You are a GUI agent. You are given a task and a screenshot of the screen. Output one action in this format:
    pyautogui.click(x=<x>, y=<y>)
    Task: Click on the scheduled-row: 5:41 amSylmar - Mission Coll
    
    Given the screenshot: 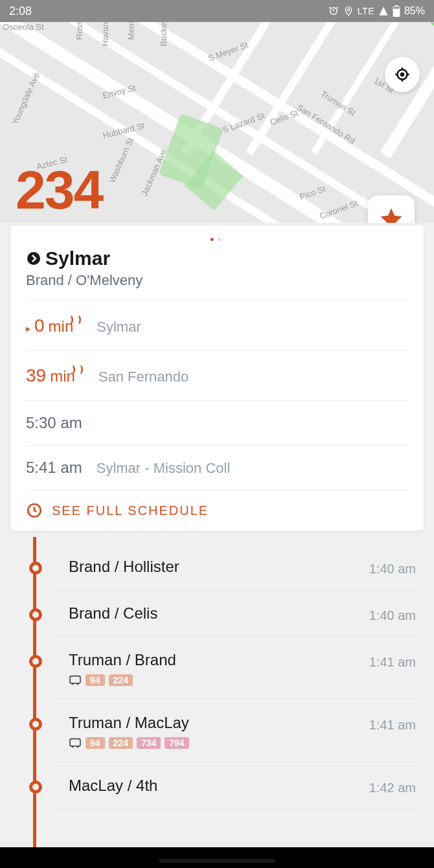 What is the action you would take?
    pyautogui.click(x=217, y=468)
    